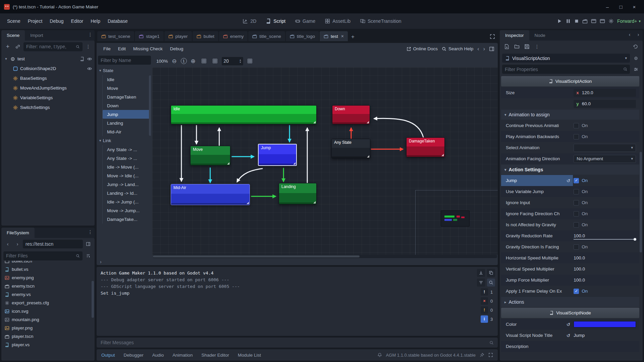 This screenshot has width=644, height=362. I want to click on zoom-reset-button: 1, so click(184, 61).